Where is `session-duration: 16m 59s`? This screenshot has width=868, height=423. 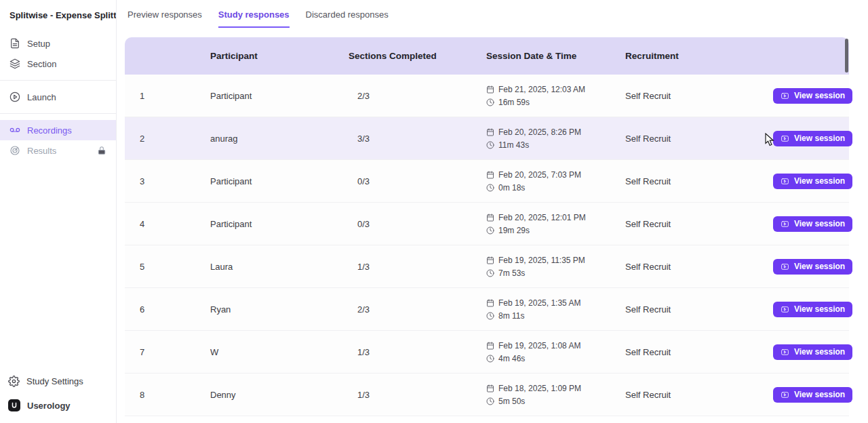 session-duration: 16m 59s is located at coordinates (514, 102).